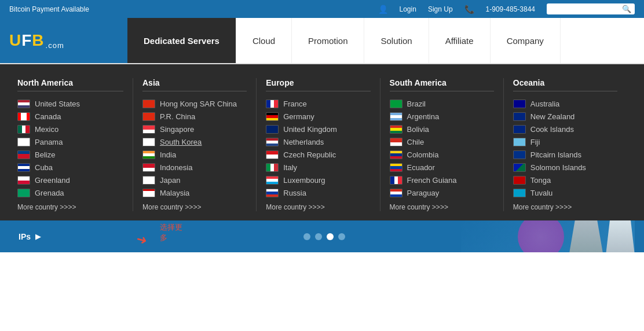  I want to click on country-item: Cuba, so click(71, 168).